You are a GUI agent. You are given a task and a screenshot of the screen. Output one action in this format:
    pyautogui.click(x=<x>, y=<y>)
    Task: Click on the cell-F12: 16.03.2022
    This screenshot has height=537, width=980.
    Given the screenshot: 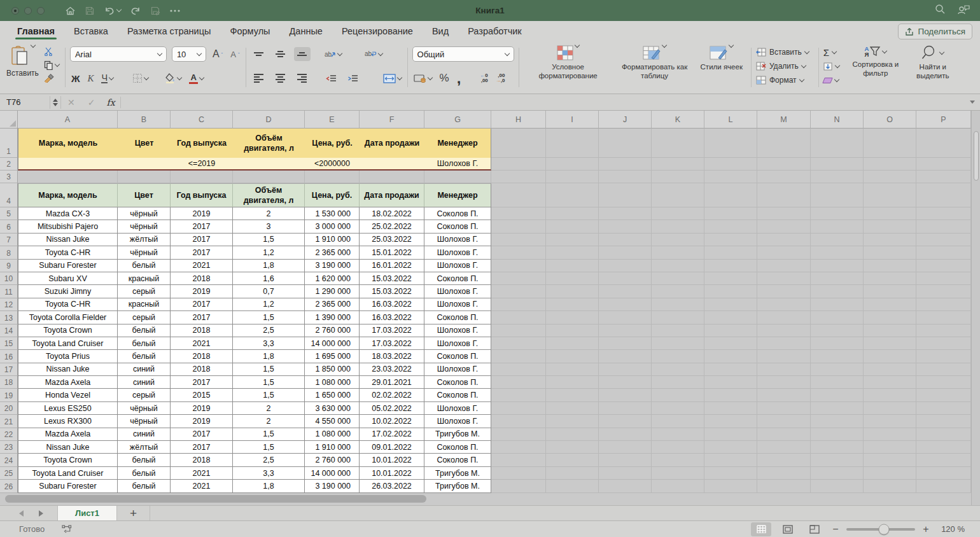 What is the action you would take?
    pyautogui.click(x=392, y=305)
    